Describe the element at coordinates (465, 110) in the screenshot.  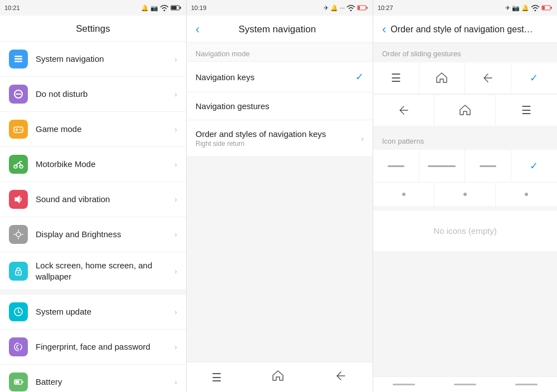
I see `gesture-cell2-home` at that location.